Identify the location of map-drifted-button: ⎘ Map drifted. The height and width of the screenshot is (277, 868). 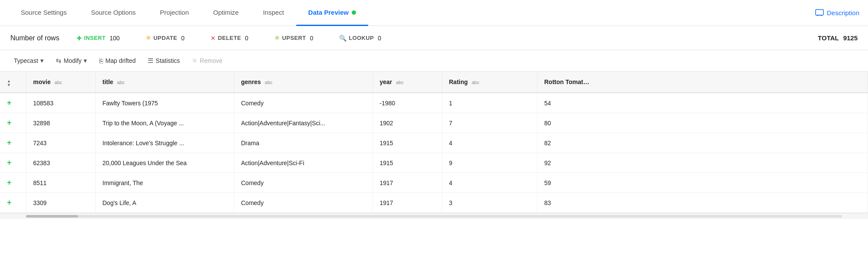
(117, 61).